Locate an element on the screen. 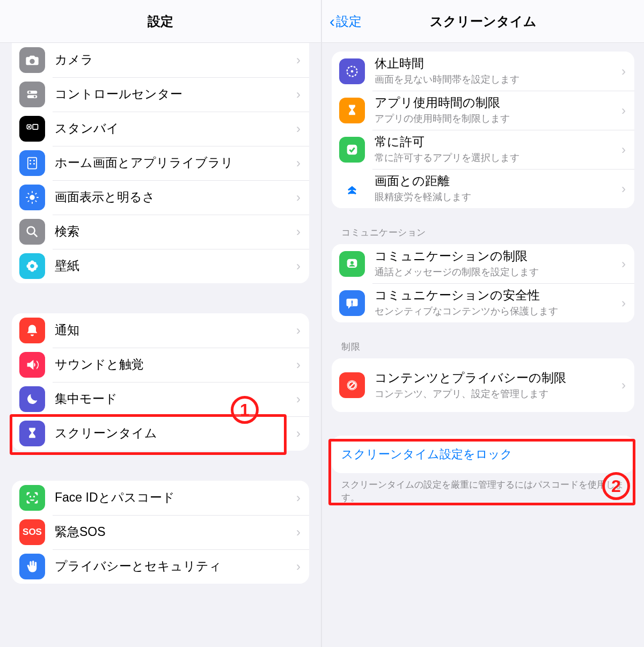 The height and width of the screenshot is (647, 644). row-comm-safety: コミュニケーションの安全性 センシティブなコンテンツから保護します › is located at coordinates (483, 303).